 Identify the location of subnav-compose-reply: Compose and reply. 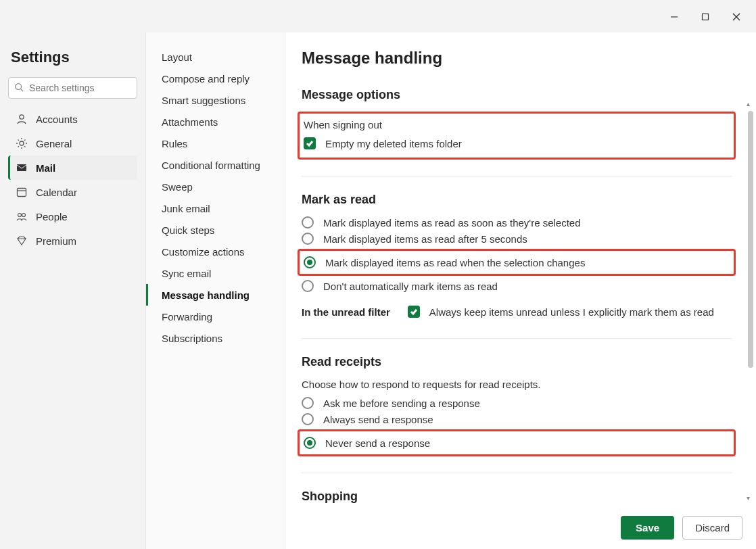
(214, 78).